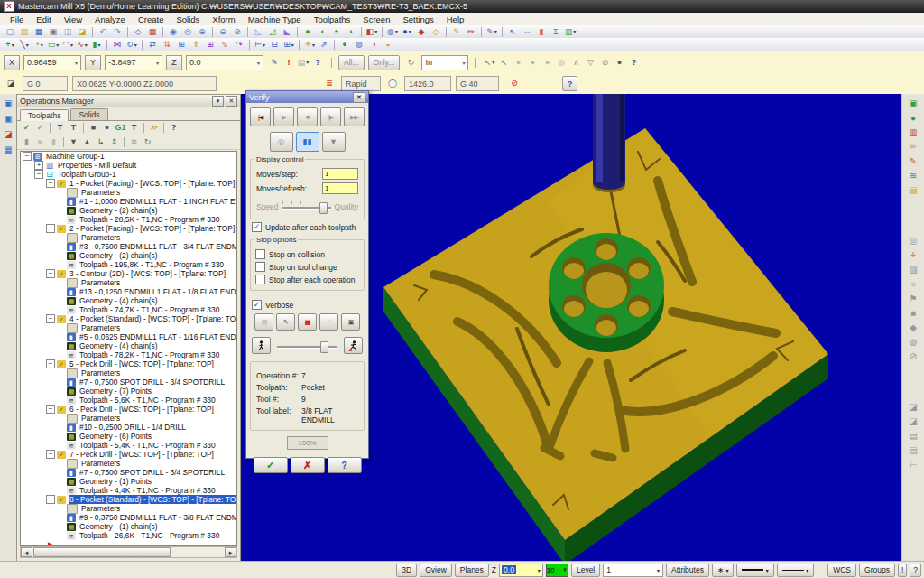 The height and width of the screenshot is (578, 924). I want to click on tree-item: −✓3 - Contour (2D) - [WCS: TOP] - [Tplan…, so click(128, 274).